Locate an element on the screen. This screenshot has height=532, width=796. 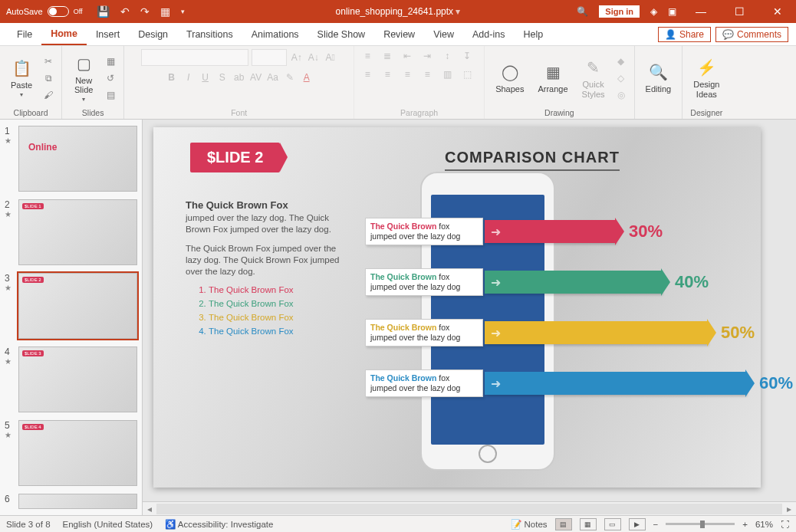
increase-font-icon: A↑ is located at coordinates (297, 57).